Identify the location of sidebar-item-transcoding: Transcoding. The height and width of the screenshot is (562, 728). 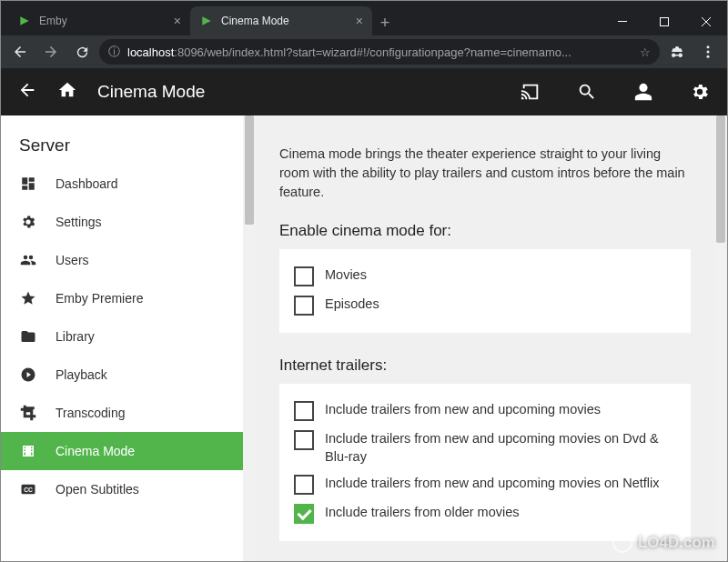
(122, 413).